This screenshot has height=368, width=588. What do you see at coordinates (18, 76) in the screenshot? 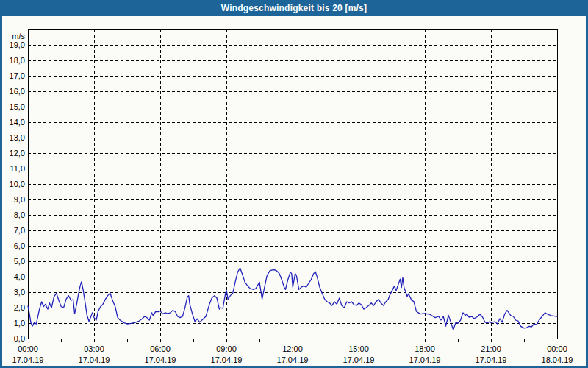
I see `y-tick-label: 17,0` at bounding box center [18, 76].